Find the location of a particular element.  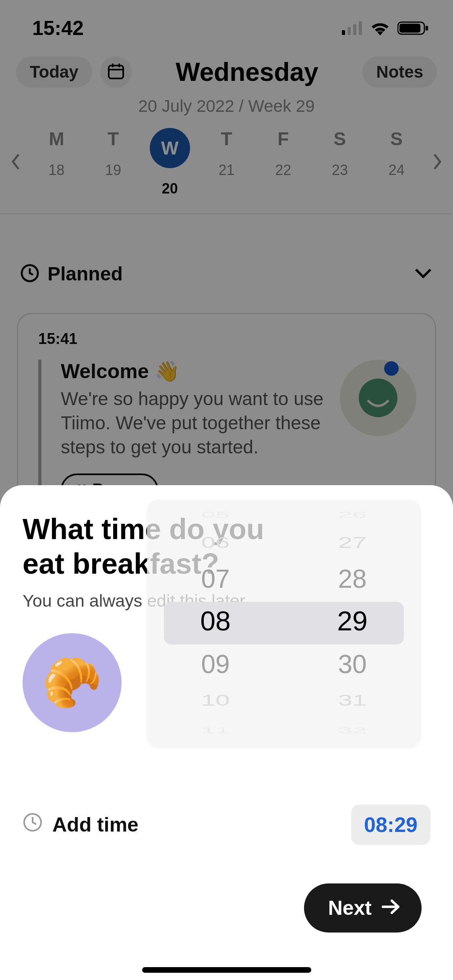

picker-row: 0728 is located at coordinates (284, 579).